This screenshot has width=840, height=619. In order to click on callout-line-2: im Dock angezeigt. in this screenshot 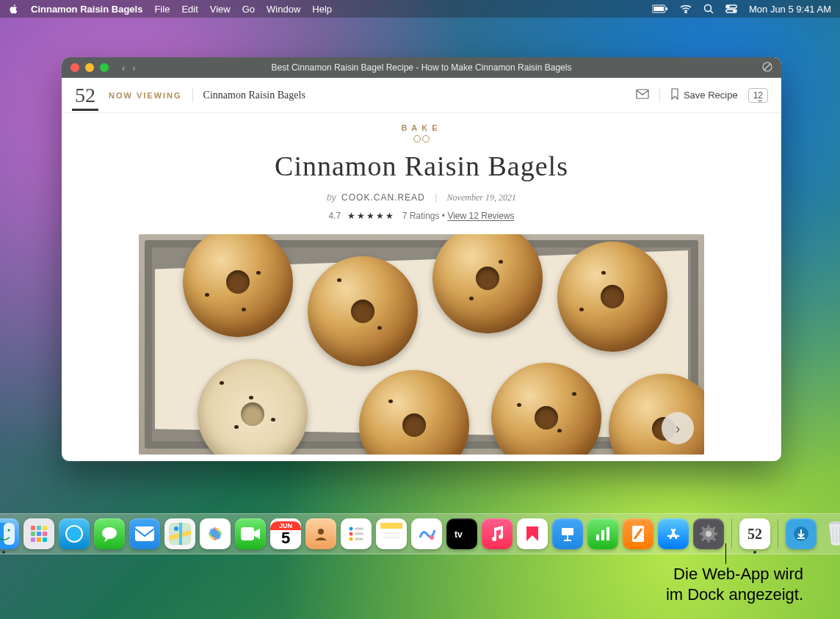, I will do `click(734, 595)`.